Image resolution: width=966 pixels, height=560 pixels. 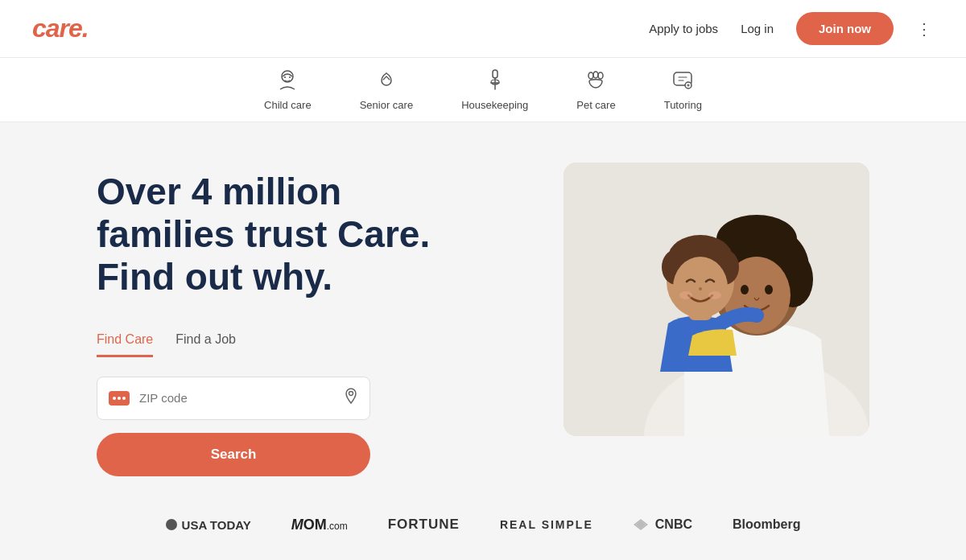 I want to click on hero-headline: Over 4 million families trust Care. Find…, so click(x=282, y=235).